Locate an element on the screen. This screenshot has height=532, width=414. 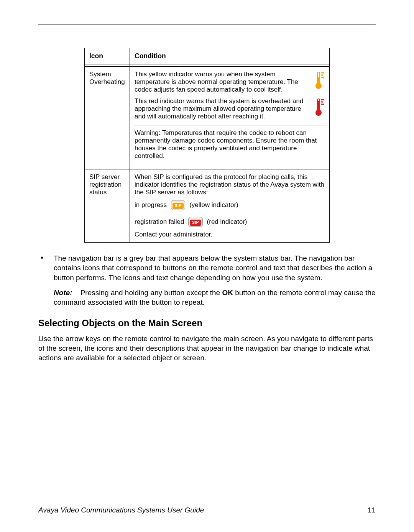
sip-failed-suffix: (red indicator) is located at coordinates (227, 222).